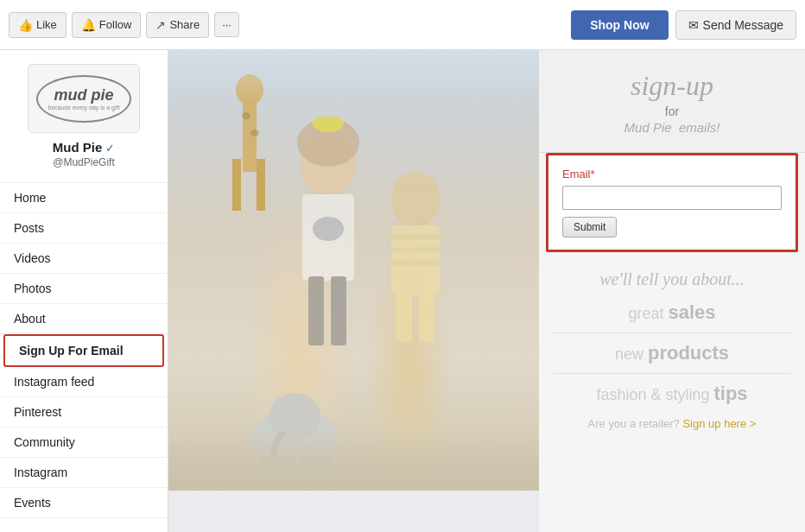 The width and height of the screenshot is (805, 532). What do you see at coordinates (84, 382) in the screenshot?
I see `sidebar-item-instagram-feed: Instagram feed` at bounding box center [84, 382].